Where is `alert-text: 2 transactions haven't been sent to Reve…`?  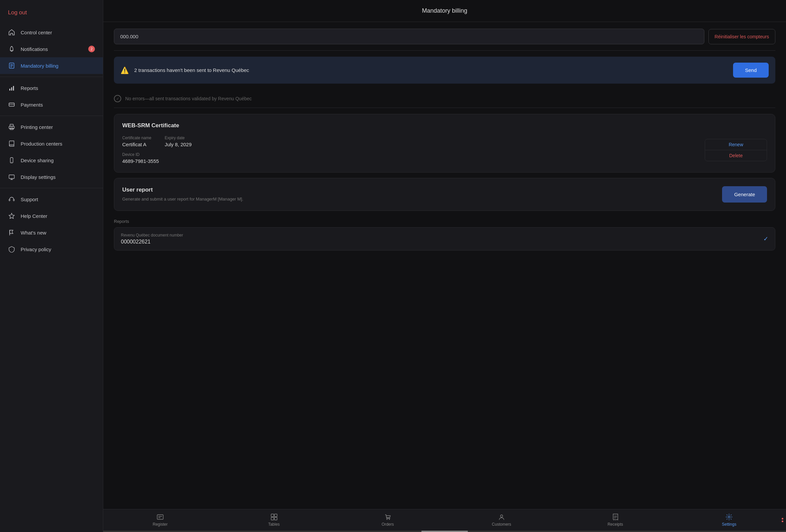 alert-text: 2 transactions haven't been sent to Reve… is located at coordinates (431, 70).